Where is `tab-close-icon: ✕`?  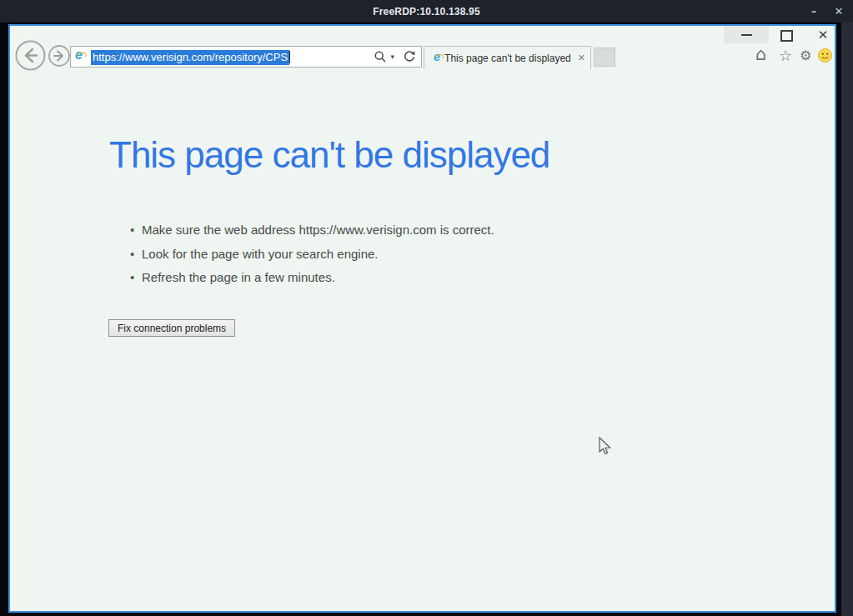 tab-close-icon: ✕ is located at coordinates (582, 58).